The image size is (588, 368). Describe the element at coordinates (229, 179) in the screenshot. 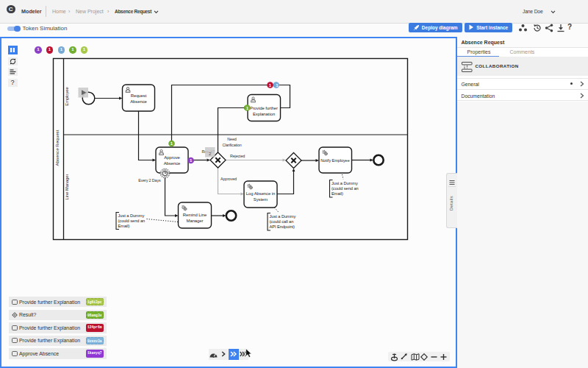

I see `svg-text: Approved` at that location.